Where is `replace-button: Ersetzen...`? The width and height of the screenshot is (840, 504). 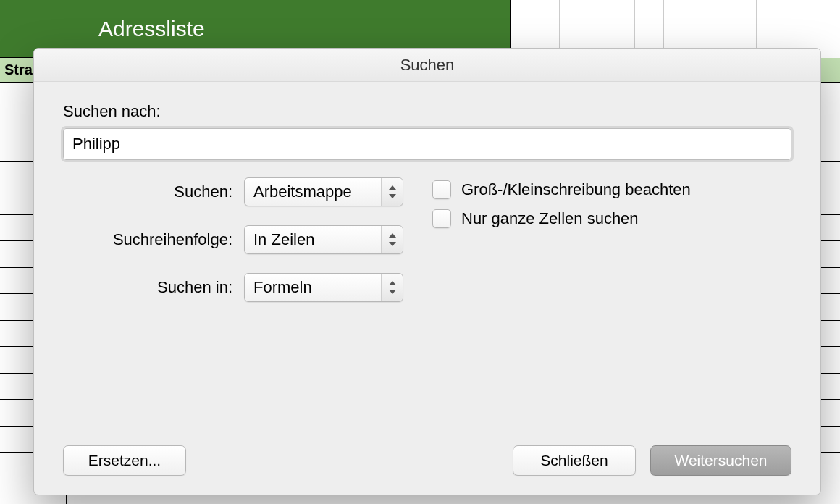
replace-button: Ersetzen... is located at coordinates (125, 461).